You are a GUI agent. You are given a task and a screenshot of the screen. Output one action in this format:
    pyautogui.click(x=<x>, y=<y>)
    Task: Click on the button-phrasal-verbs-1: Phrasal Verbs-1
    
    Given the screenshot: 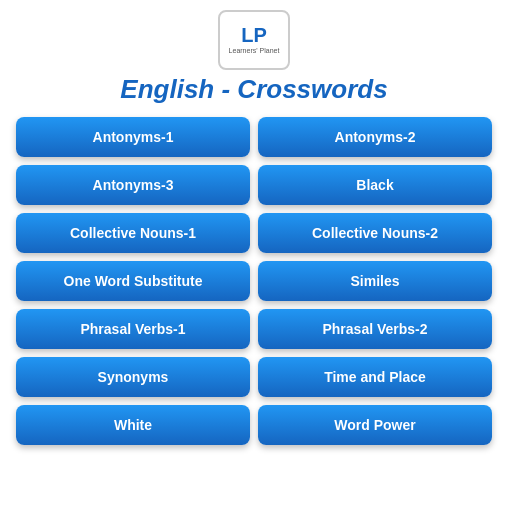 What is the action you would take?
    pyautogui.click(x=133, y=329)
    